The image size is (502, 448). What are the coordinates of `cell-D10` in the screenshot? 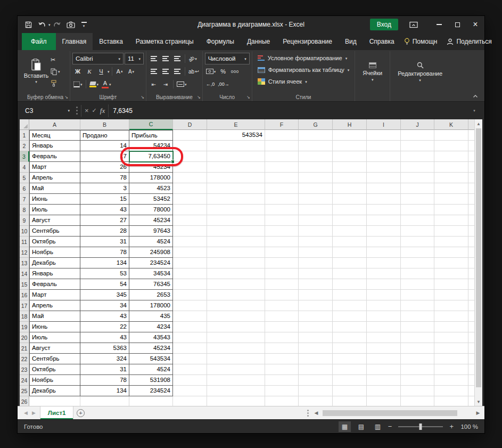 It's located at (190, 231).